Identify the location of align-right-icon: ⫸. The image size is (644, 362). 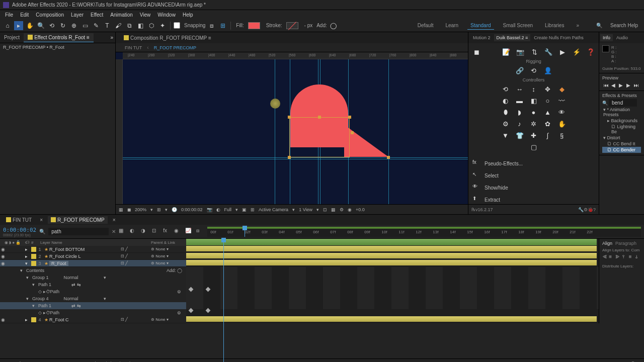
(618, 258).